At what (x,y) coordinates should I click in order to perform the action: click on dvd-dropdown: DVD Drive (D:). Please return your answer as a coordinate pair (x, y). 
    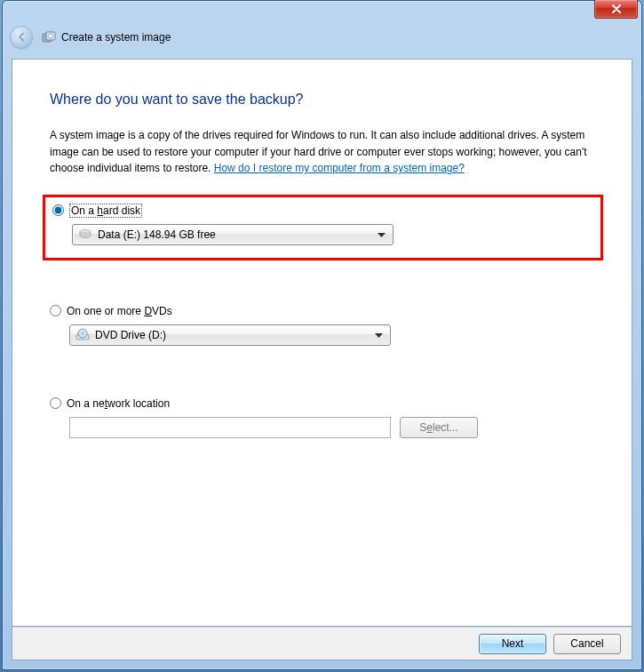
    Looking at the image, I should click on (230, 335).